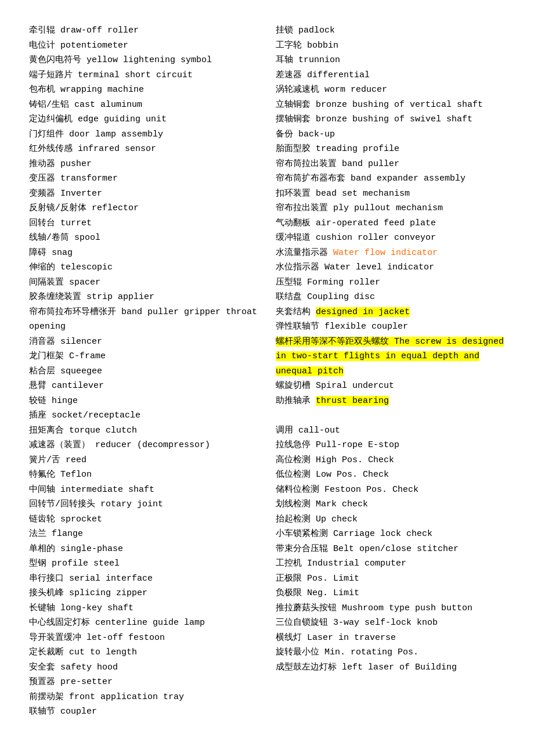 The image size is (534, 756). Describe the element at coordinates (390, 593) in the screenshot. I see `term-item: 负极限 Neg. Limit` at that location.